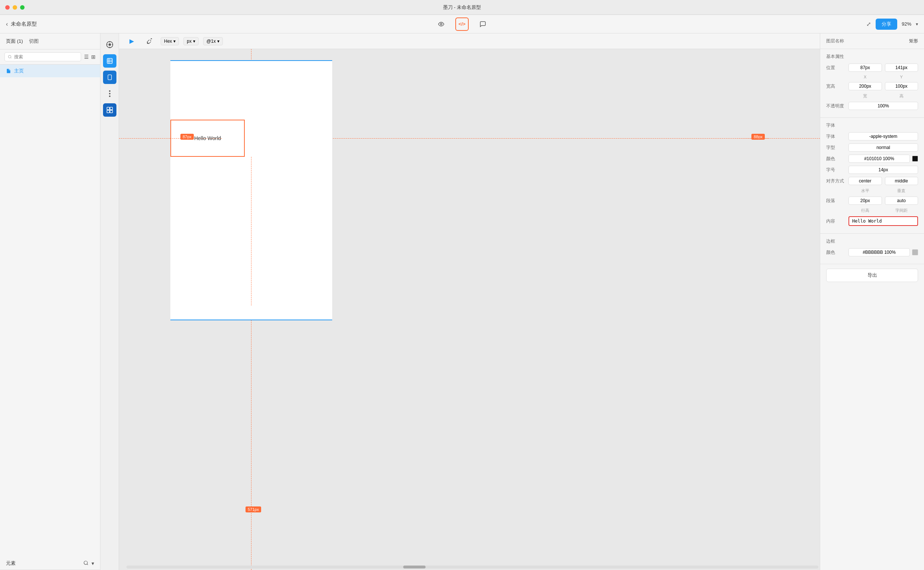 The width and height of the screenshot is (924, 570). I want to click on layer-name-label: 图层名称, so click(835, 41).